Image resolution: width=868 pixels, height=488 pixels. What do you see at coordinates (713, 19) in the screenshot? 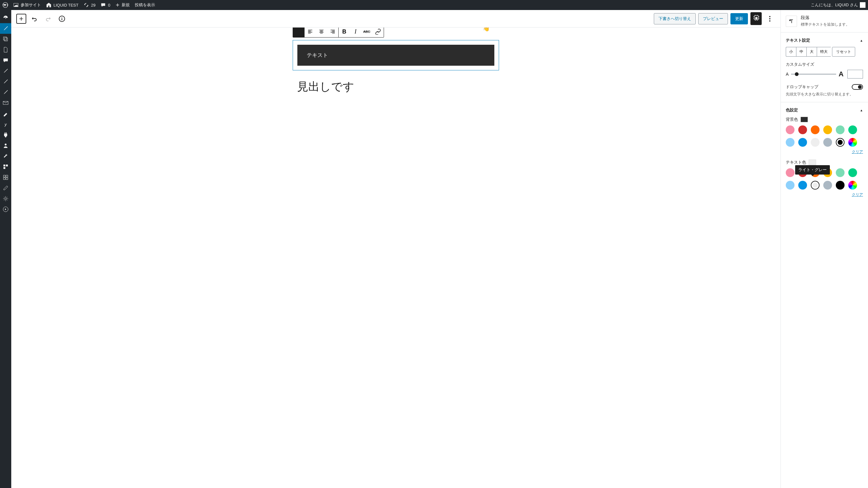
I see `preview-button: プレビュー` at bounding box center [713, 19].